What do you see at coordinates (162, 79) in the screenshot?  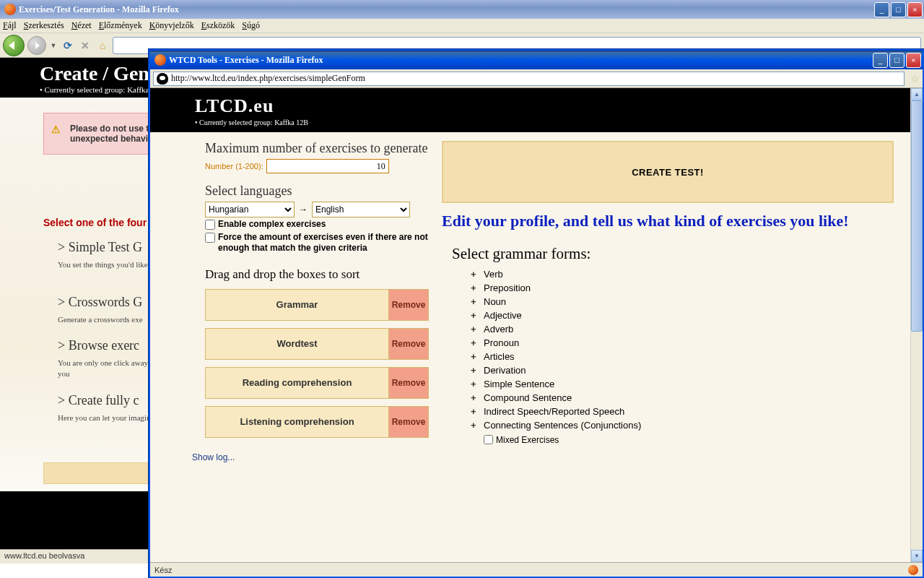 I see `tux-favicon-icon` at bounding box center [162, 79].